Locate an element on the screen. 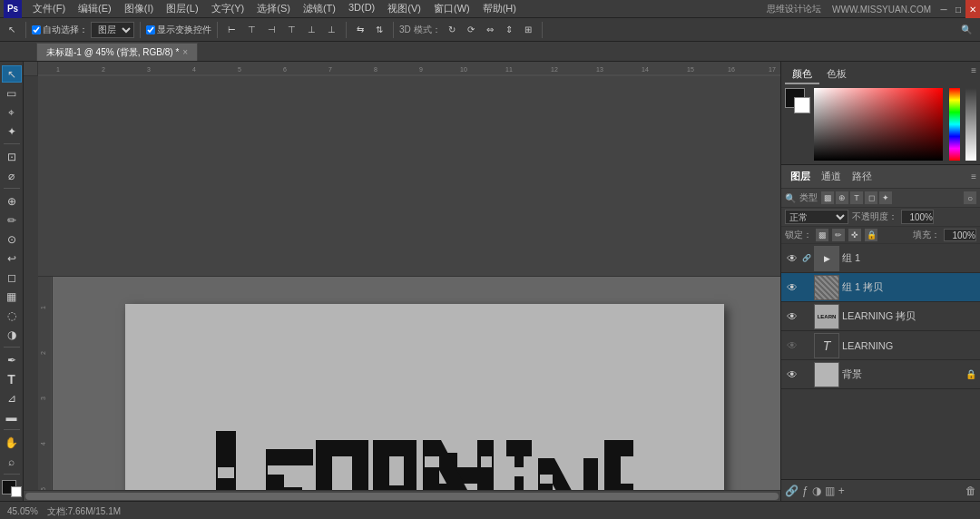 This screenshot has height=519, width=980. text-tool: T is located at coordinates (12, 379).